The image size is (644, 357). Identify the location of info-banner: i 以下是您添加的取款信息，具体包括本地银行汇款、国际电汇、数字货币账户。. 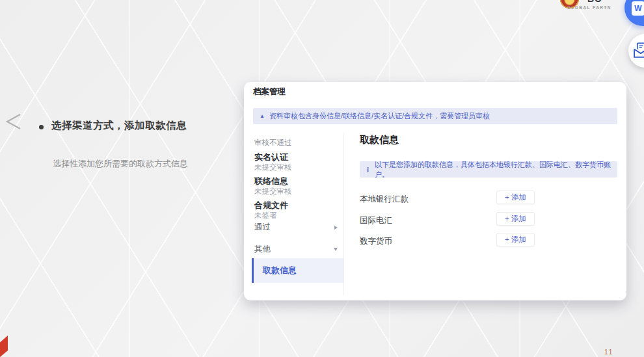
(489, 169).